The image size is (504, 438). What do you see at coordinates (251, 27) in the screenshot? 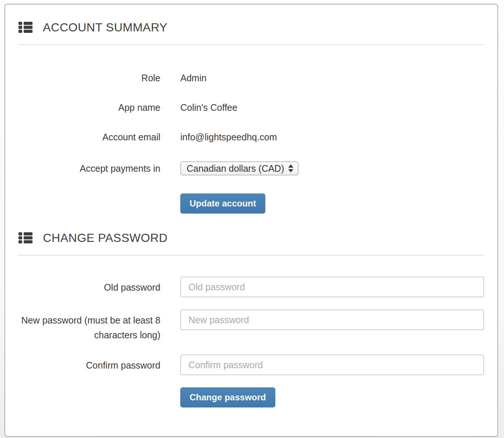
I see `account-summary-header: ACCOUNT SUMMARY` at bounding box center [251, 27].